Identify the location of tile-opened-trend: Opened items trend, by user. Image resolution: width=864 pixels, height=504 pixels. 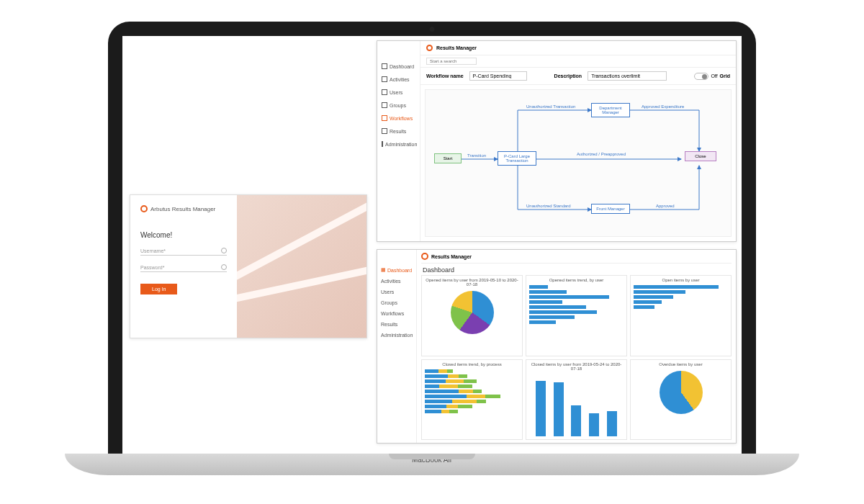
(576, 315).